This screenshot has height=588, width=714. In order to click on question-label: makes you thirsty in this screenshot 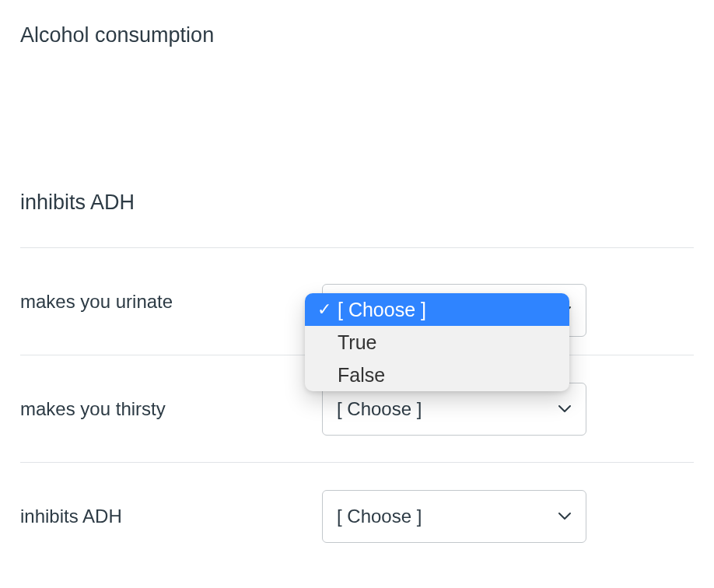, I will do `click(171, 409)`.